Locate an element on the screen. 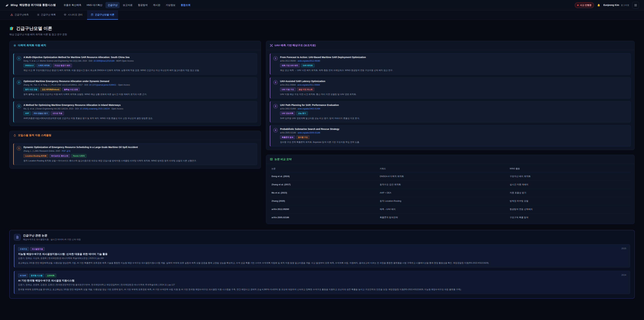  doi-link: 10.1016/j.oceaneng.2023.116224 is located at coordinates (95, 109).